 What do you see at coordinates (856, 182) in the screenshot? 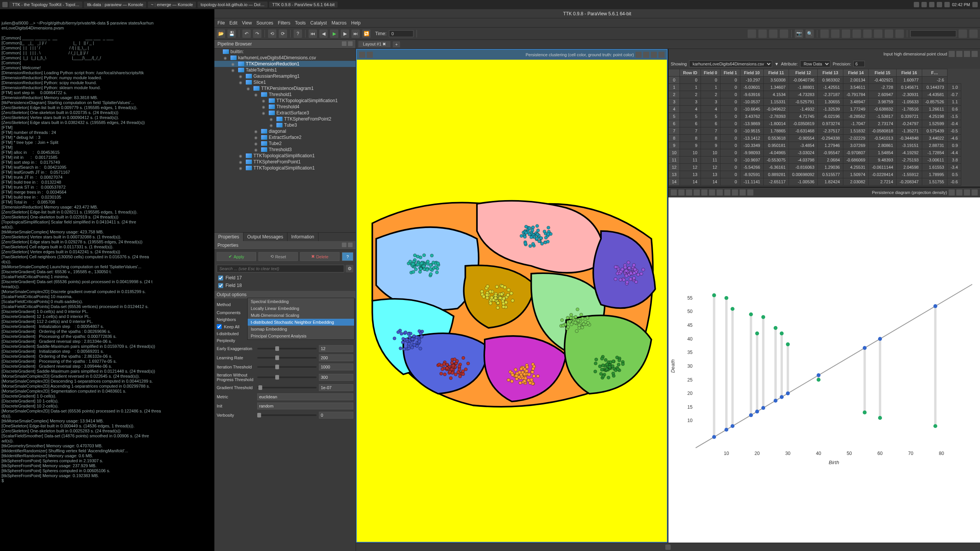
I see `cell: 2.03082` at bounding box center [856, 182].